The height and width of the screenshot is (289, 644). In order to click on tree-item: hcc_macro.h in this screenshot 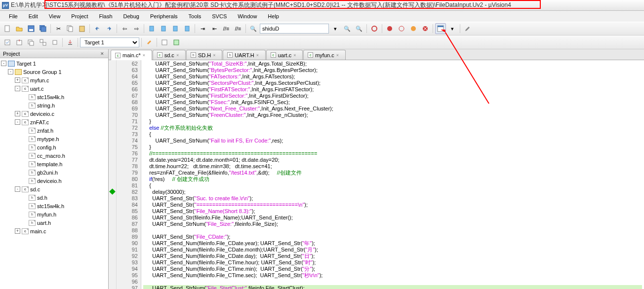, I will do `click(54, 156)`.